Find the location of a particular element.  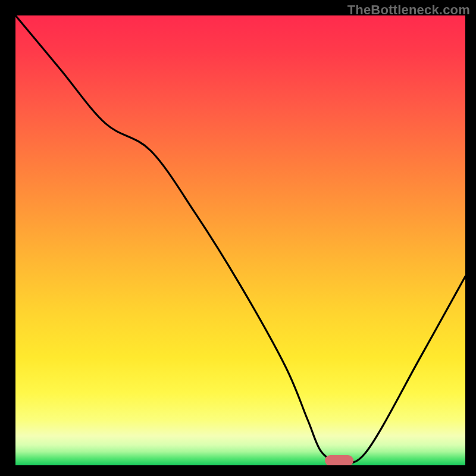

watermark-text: TheBottleneck.com is located at coordinates (409, 10).